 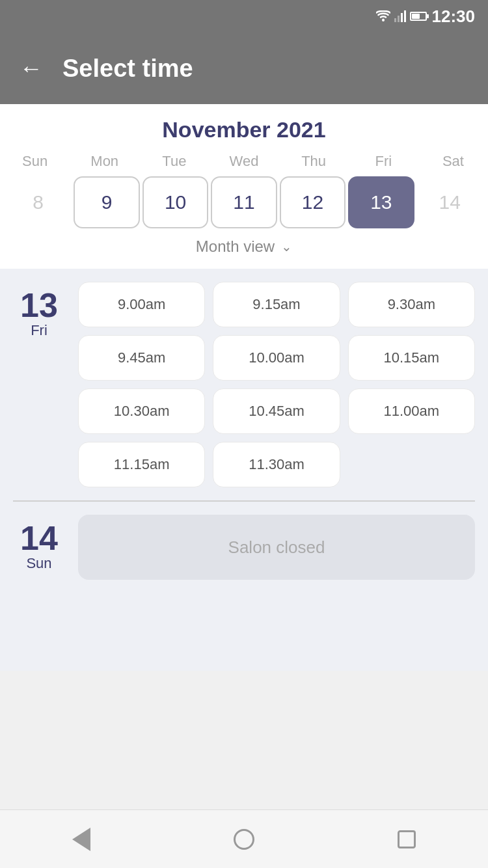 I want to click on slot-1000am: 10.00am, so click(x=276, y=358).